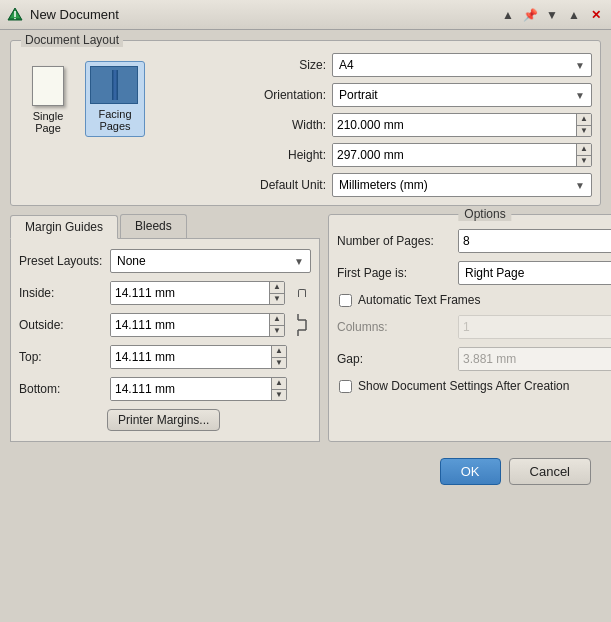 The height and width of the screenshot is (622, 611). What do you see at coordinates (462, 185) in the screenshot?
I see `default-unit-dropdown: Millimeters (mm) ▼` at bounding box center [462, 185].